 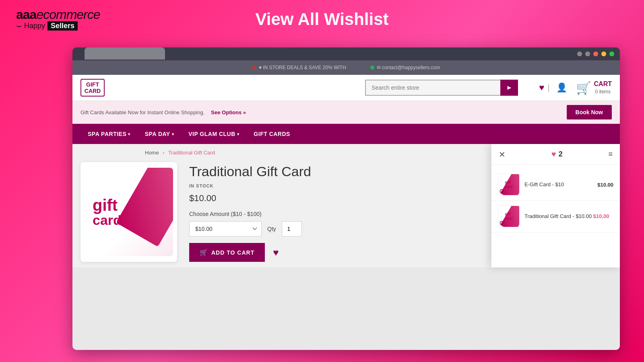 What do you see at coordinates (129, 212) in the screenshot?
I see `gift-card-visual: gift card` at bounding box center [129, 212].